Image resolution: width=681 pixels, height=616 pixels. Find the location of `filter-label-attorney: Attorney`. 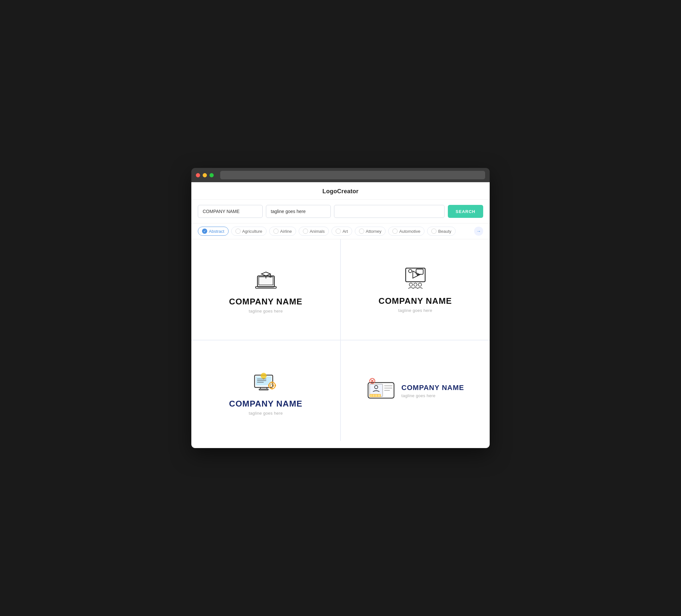

filter-label-attorney: Attorney is located at coordinates (374, 231).